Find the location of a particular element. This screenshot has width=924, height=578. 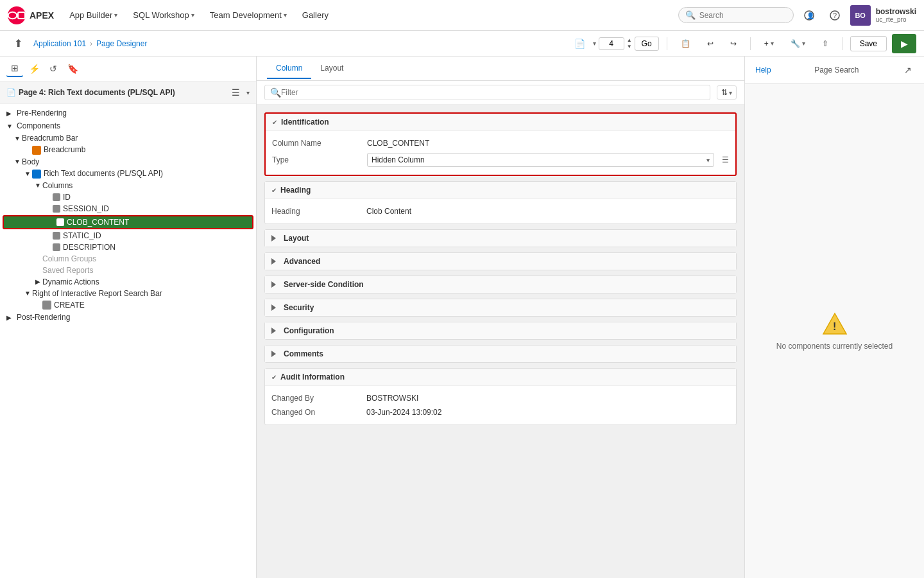

right-search-bar-item: ▼ Right of Interactive Report Search Bar is located at coordinates (128, 293).